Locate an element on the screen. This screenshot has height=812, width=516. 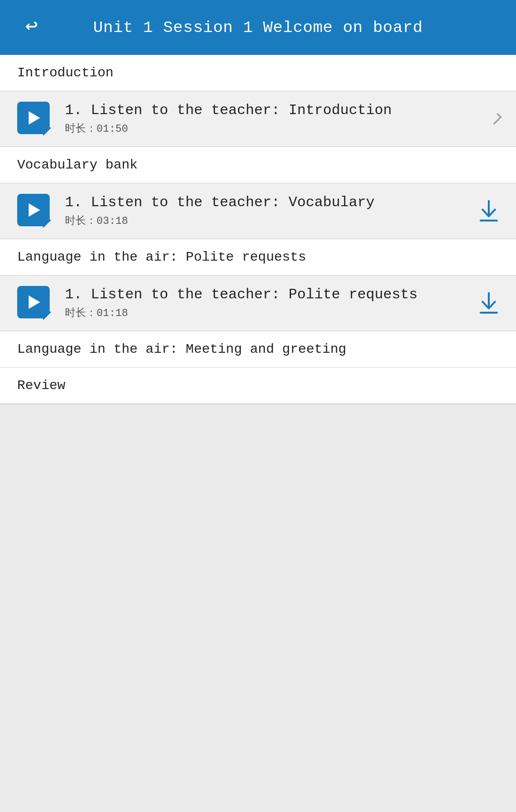
lesson-action-intro is located at coordinates (485, 119).